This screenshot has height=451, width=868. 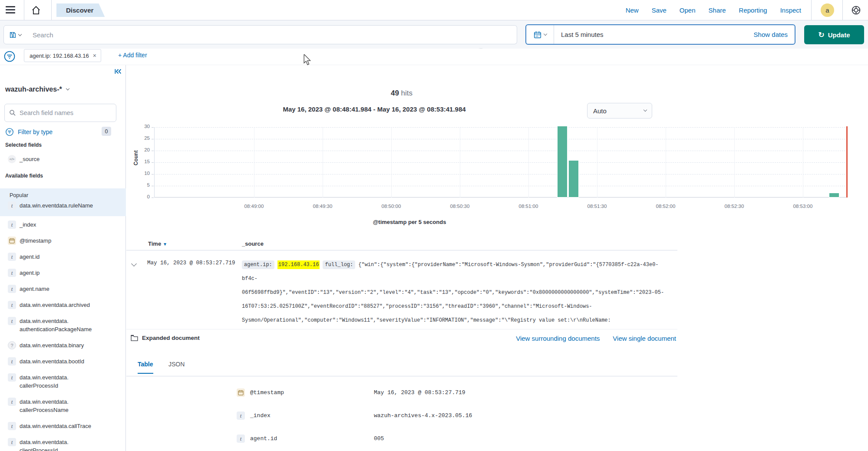 I want to click on field-label: agent.name, so click(x=35, y=289).